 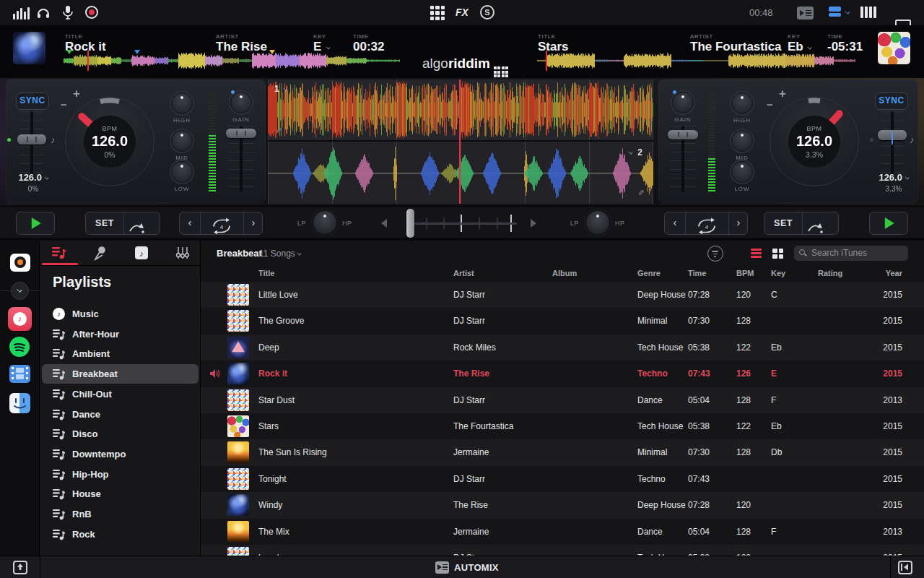 I want to click on col-year: Year, so click(x=889, y=273).